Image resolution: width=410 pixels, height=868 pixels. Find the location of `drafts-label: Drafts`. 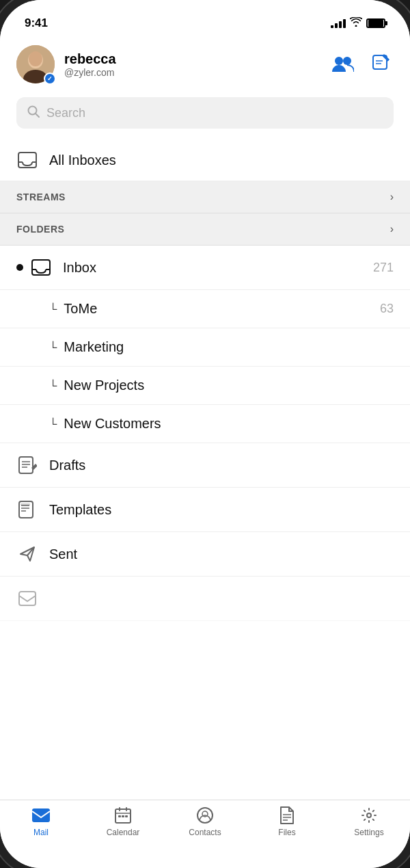

drafts-label: Drafts is located at coordinates (221, 465).